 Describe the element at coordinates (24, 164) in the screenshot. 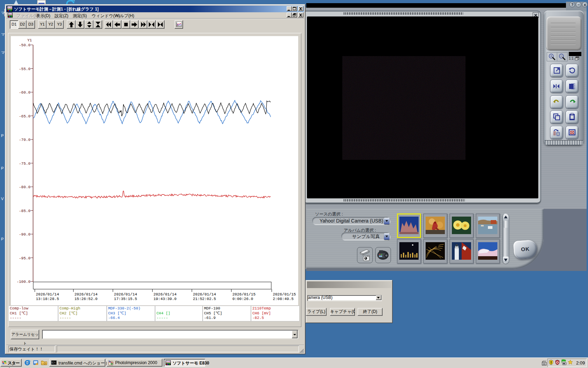

I see `svg-text: -75.0` at that location.